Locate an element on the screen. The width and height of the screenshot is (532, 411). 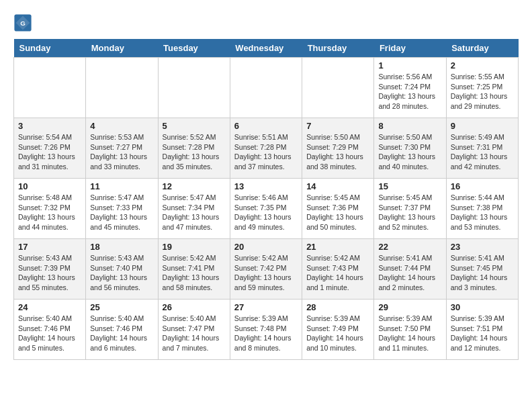
calendar-cell: 3Sunrise: 5:54 AM Sunset: 7:26 PM Daylig… is located at coordinates (50, 148).